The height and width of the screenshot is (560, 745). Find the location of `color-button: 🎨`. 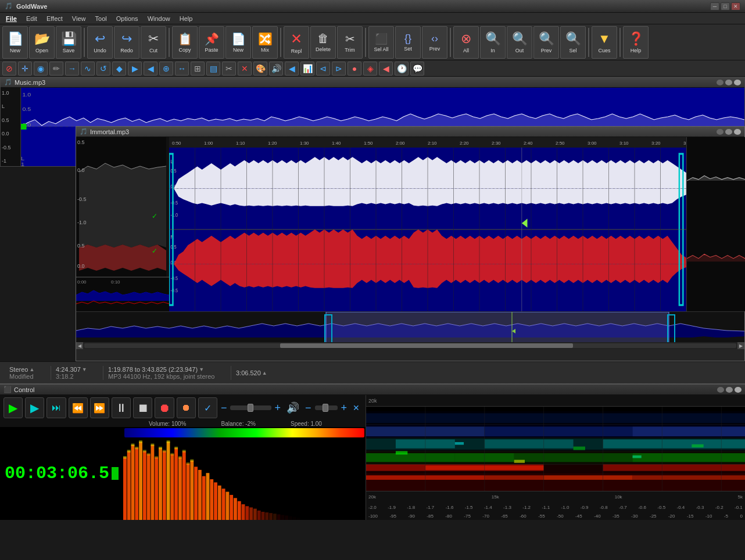

color-button: 🎨 is located at coordinates (260, 69).